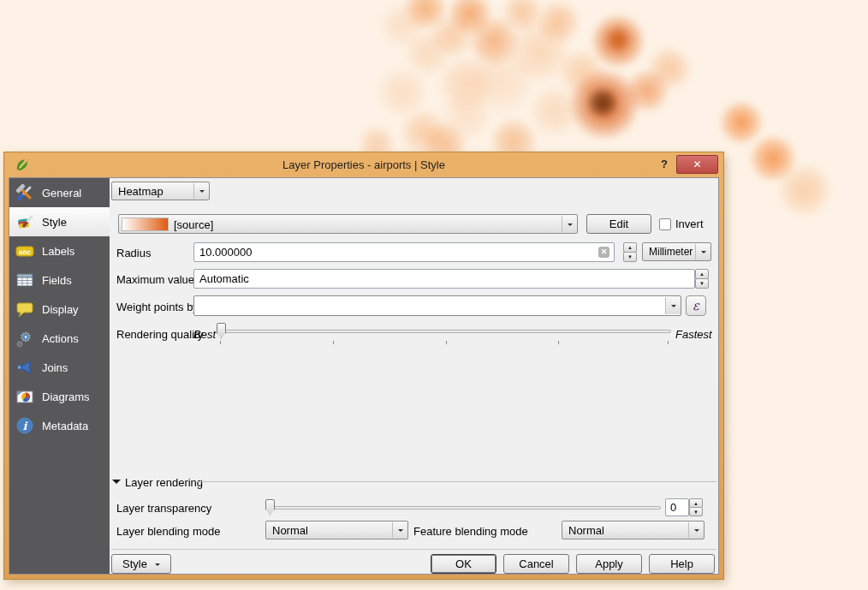  Describe the element at coordinates (60, 193) in the screenshot. I see `sidebar-item-general: General` at that location.